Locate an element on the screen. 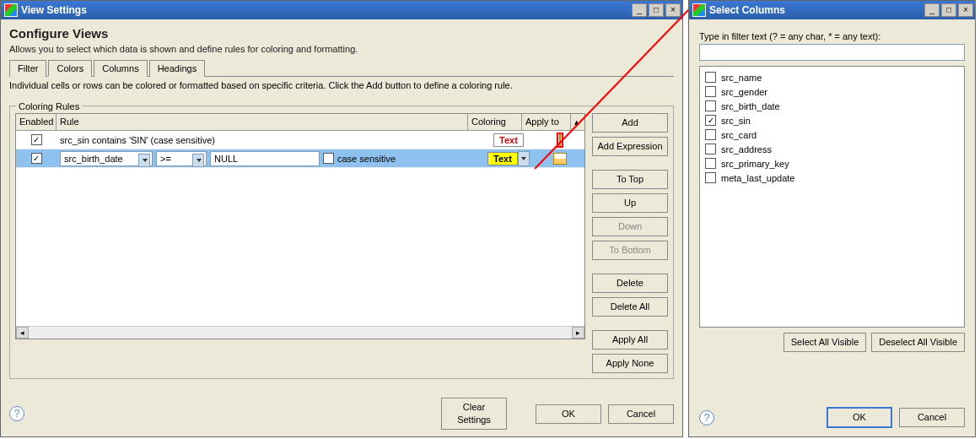  column-label: src_gender is located at coordinates (744, 92).